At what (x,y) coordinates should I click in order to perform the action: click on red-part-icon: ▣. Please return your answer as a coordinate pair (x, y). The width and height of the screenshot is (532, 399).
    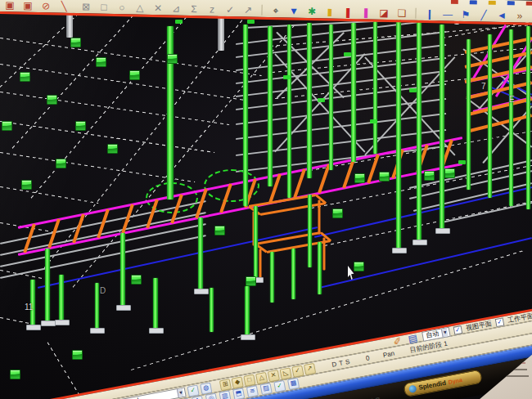
    Looking at the image, I should click on (10, 6).